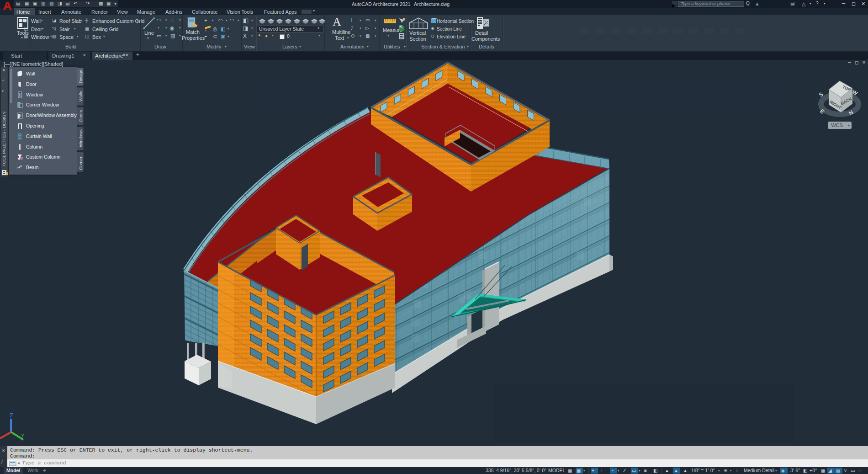  Describe the element at coordinates (837, 125) in the screenshot. I see `svg-text: WCS` at that location.